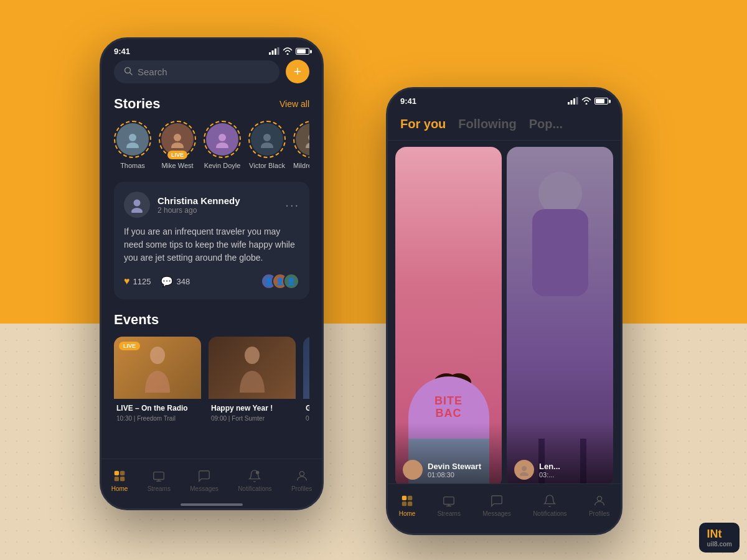 This screenshot has height=560, width=747. Describe the element at coordinates (129, 346) in the screenshot. I see `event-live-badge: LIVE` at that location.